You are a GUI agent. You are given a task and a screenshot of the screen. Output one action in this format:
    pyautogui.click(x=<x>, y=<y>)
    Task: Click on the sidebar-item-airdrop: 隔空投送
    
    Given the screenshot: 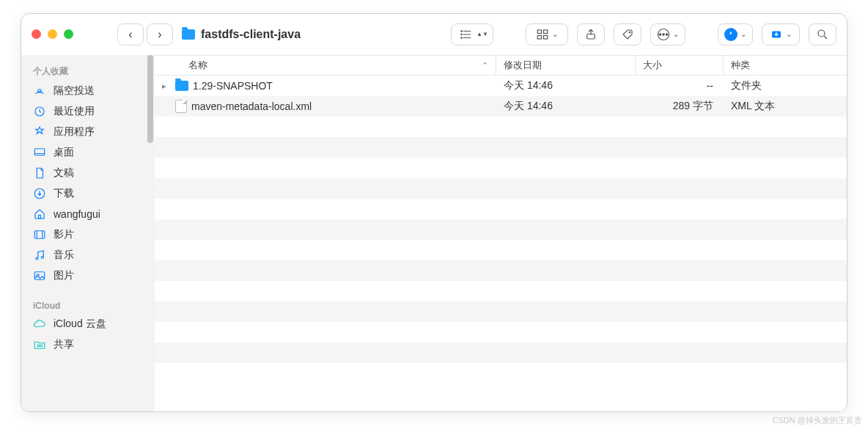 What is the action you would take?
    pyautogui.click(x=88, y=91)
    